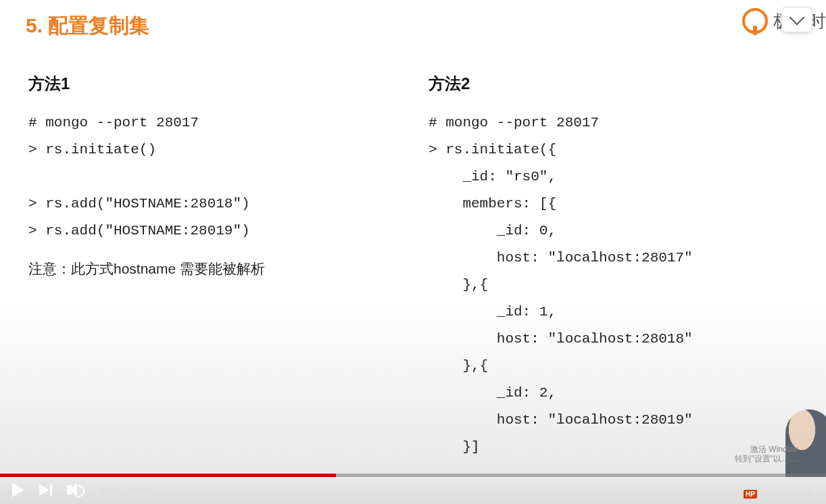  I want to click on watermark-line1: 激活 Window, so click(767, 449).